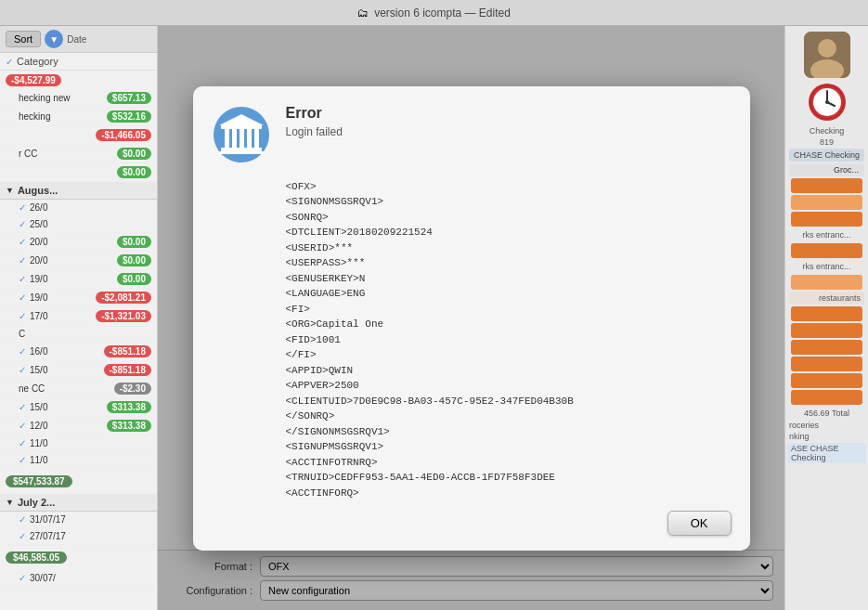 This screenshot has width=868, height=610. Describe the element at coordinates (91, 537) in the screenshot. I see `date: 27/07/17` at that location.